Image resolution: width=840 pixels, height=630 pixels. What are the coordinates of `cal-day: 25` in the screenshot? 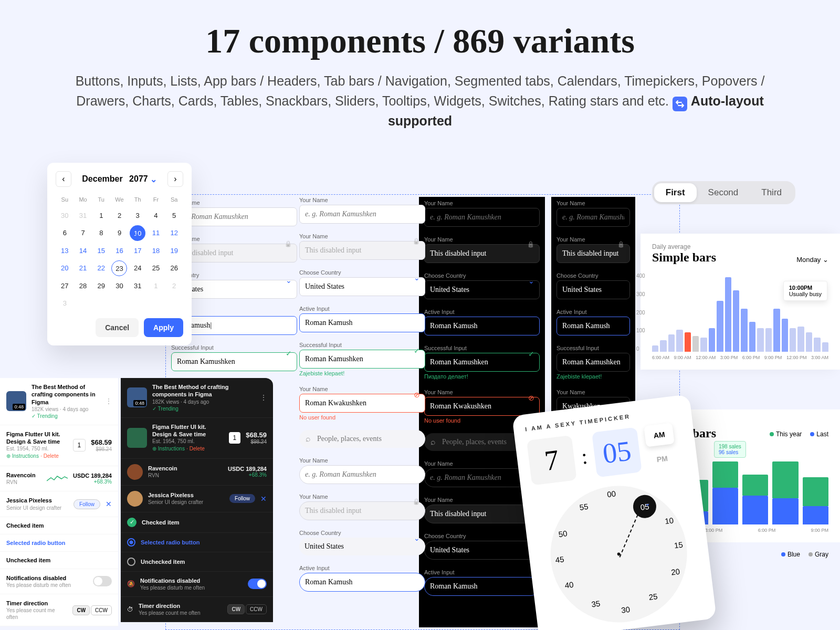 It's located at (156, 268).